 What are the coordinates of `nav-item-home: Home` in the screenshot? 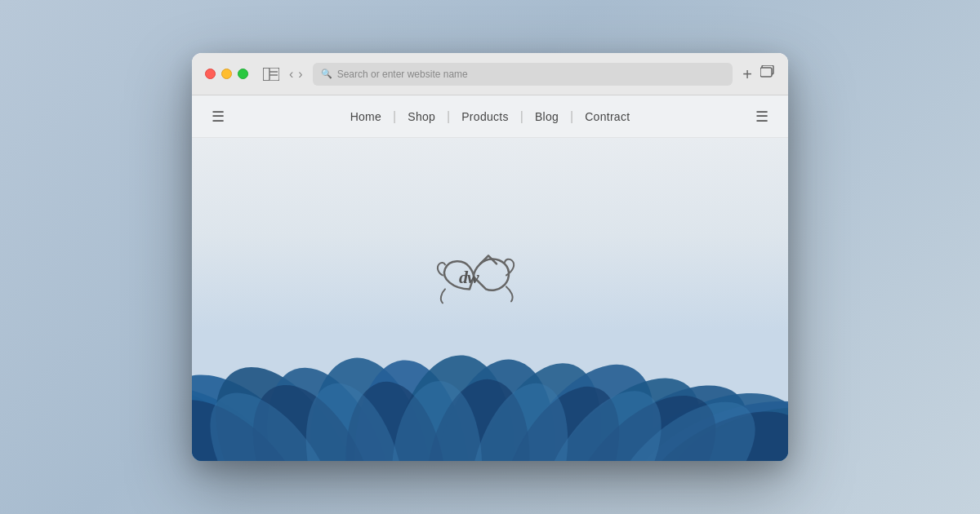 It's located at (366, 117).